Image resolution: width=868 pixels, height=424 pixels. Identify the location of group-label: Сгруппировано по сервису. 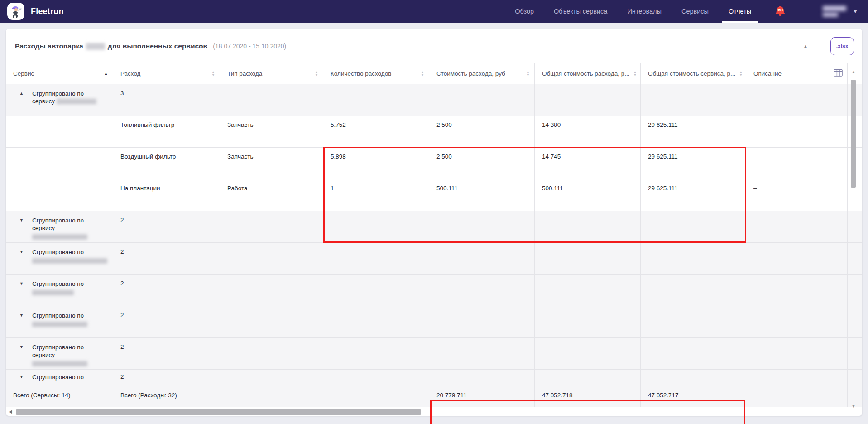
(66, 355).